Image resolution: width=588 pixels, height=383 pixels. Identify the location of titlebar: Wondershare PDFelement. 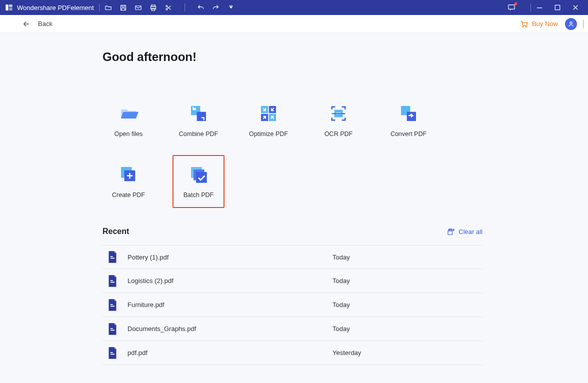
(294, 8).